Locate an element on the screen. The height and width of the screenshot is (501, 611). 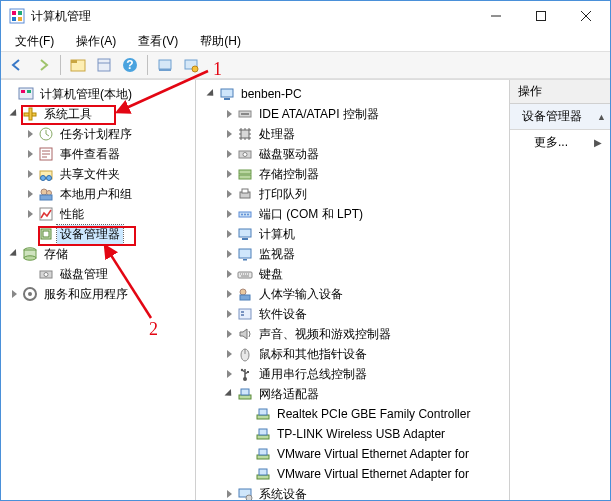
node-perf: 性能 is located at coordinates (98, 214).